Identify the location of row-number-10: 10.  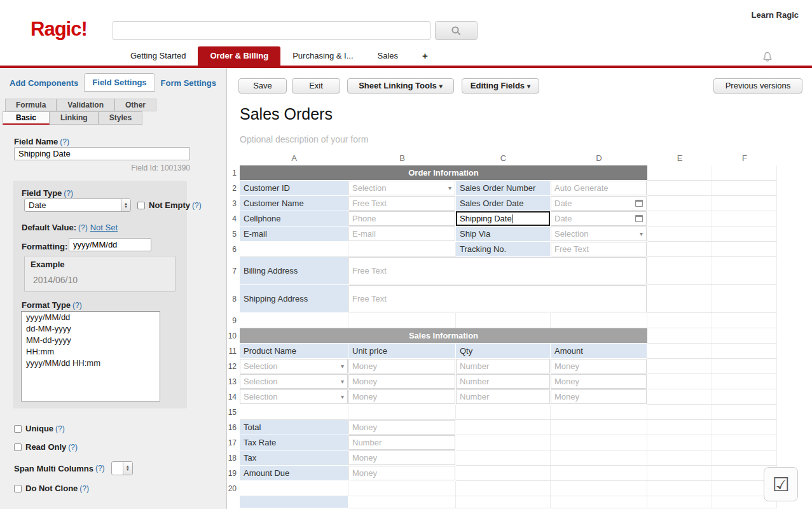
(233, 336).